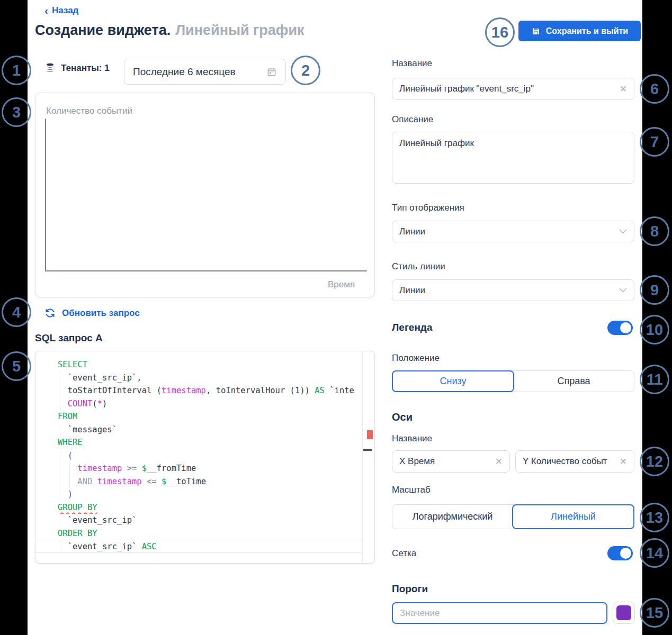 Image resolution: width=672 pixels, height=635 pixels. What do you see at coordinates (655, 330) in the screenshot?
I see `annotation-10: 10` at bounding box center [655, 330].